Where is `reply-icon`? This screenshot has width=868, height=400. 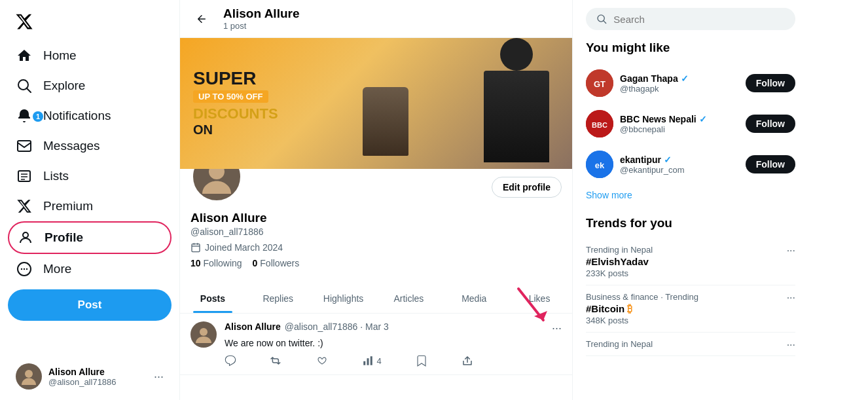
reply-icon is located at coordinates (230, 361).